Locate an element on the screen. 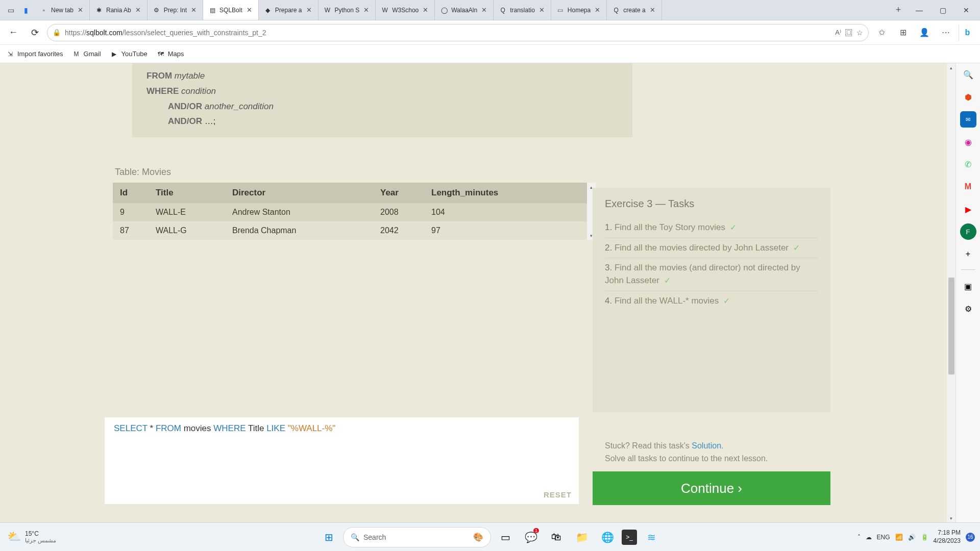  enter-immersive-icon: ⿴ is located at coordinates (849, 33).